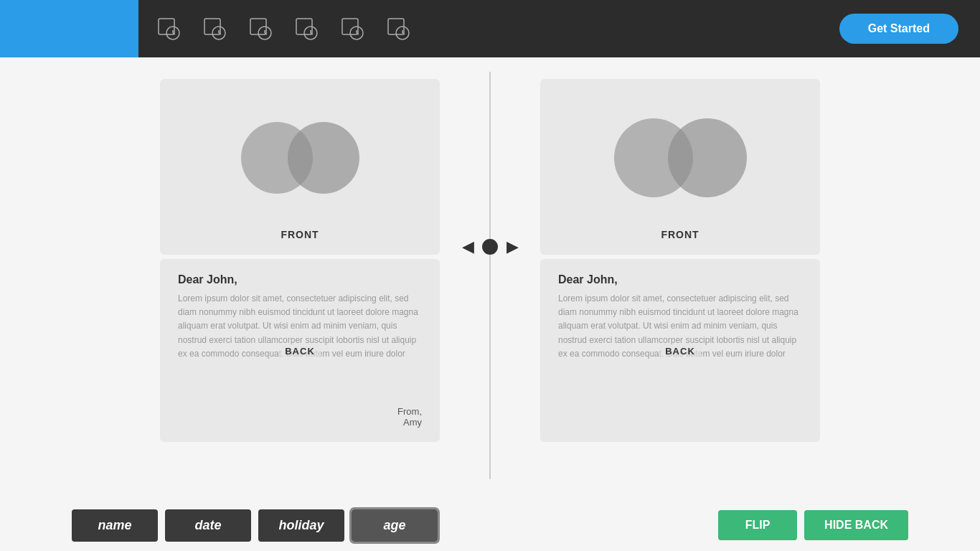  I want to click on right-circle-right, so click(707, 158).